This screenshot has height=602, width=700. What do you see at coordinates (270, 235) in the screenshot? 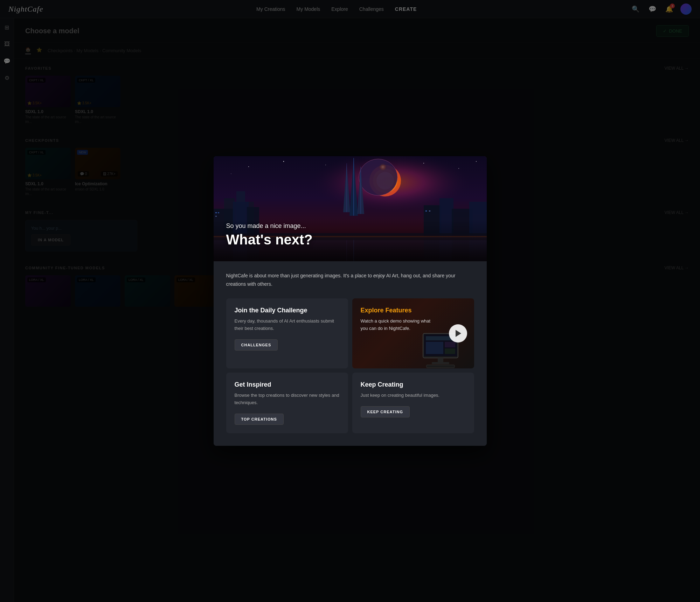
I see `hero-text-overlay: So you made a nice image... What's next?` at bounding box center [270, 235].